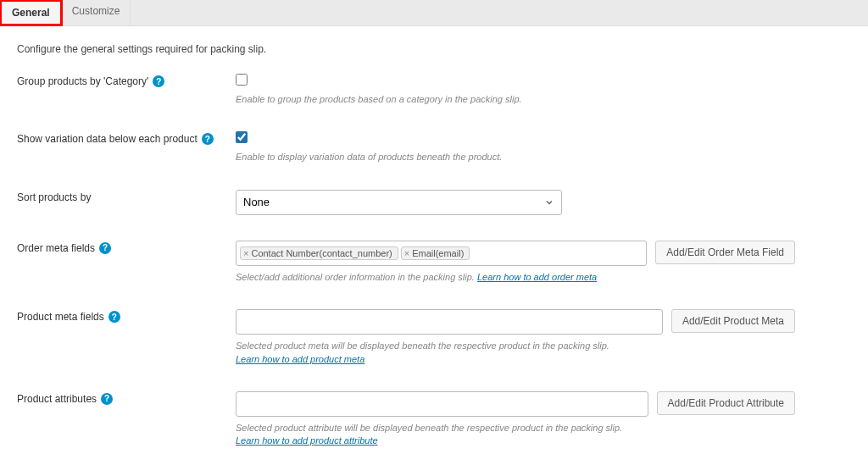 This screenshot has width=868, height=465. What do you see at coordinates (319, 253) in the screenshot?
I see `tag-item: × Contact Number(contact_number)` at bounding box center [319, 253].